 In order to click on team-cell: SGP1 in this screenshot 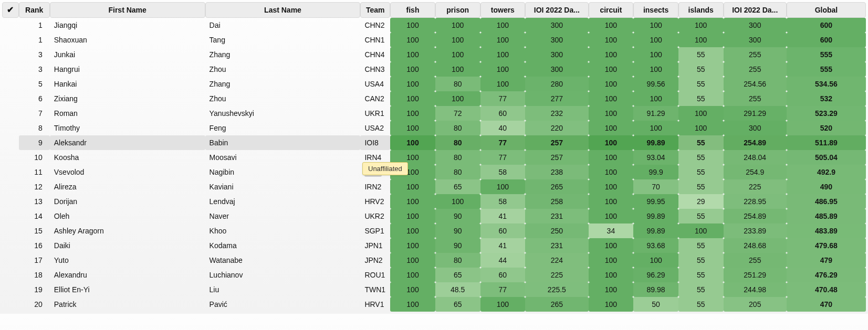, I will do `click(375, 231)`.